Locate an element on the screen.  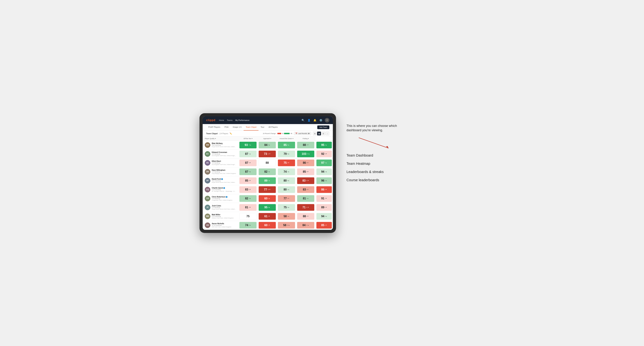
player-club: Royal North Devon Golf Club, United King… is located at coordinates (224, 209).